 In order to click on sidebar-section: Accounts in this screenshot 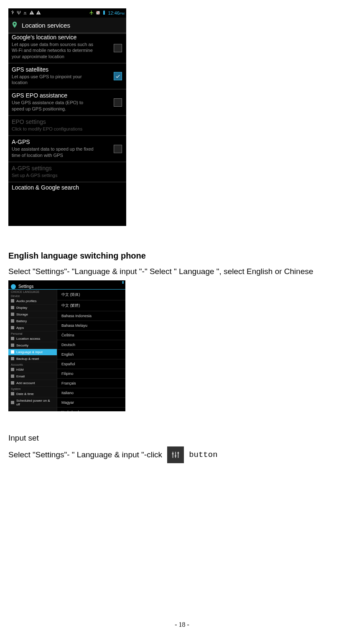, I will do `click(33, 364)`.